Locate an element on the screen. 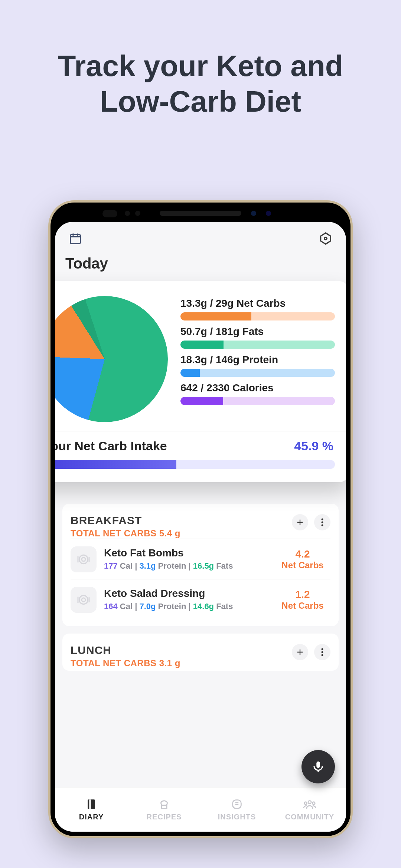 The height and width of the screenshot is (868, 401). bar-protein: 18.3g / 146g Protein is located at coordinates (258, 365).